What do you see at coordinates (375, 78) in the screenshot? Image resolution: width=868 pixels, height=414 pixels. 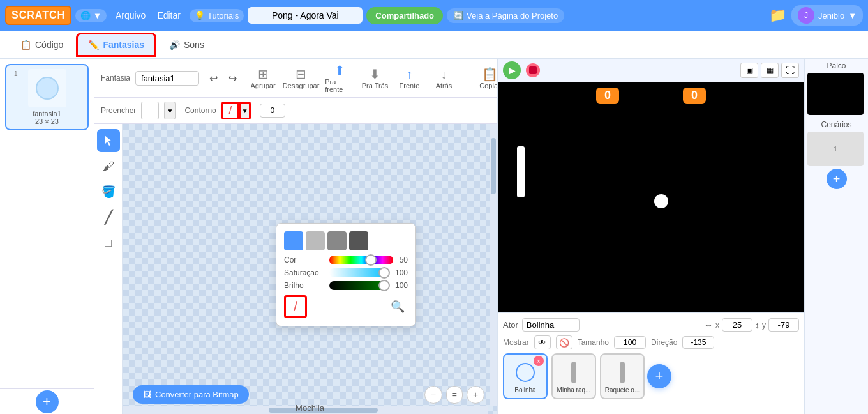 I see `pra-tras-button: ⬇ Pra Trás` at bounding box center [375, 78].